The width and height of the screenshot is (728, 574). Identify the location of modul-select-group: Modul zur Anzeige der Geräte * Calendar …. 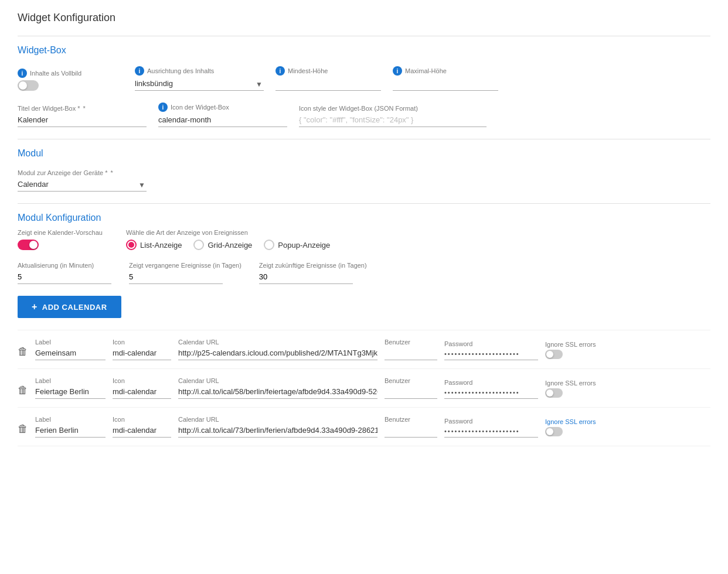
(82, 180).